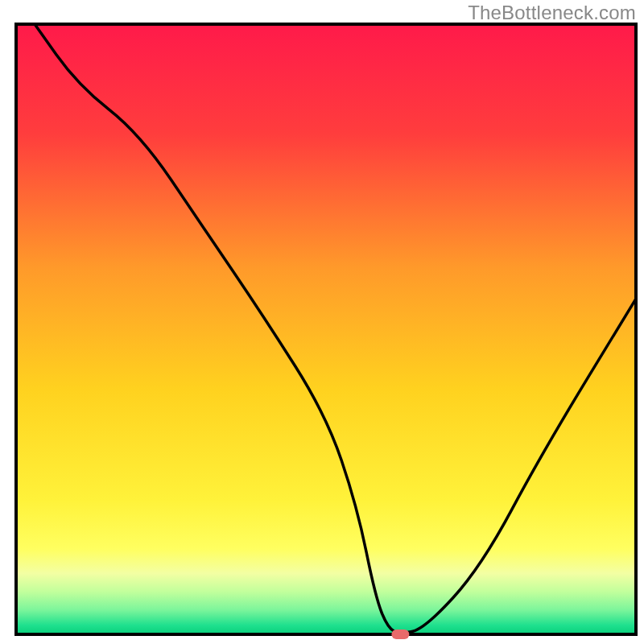 The height and width of the screenshot is (644, 644). Describe the element at coordinates (400, 634) in the screenshot. I see `optimum-marker` at that location.